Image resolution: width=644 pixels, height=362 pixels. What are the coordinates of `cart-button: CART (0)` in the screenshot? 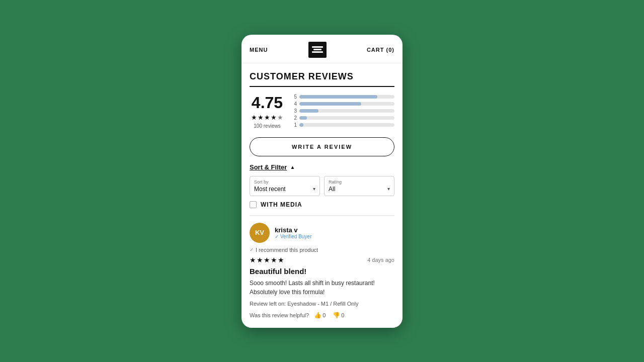 It's located at (380, 50).